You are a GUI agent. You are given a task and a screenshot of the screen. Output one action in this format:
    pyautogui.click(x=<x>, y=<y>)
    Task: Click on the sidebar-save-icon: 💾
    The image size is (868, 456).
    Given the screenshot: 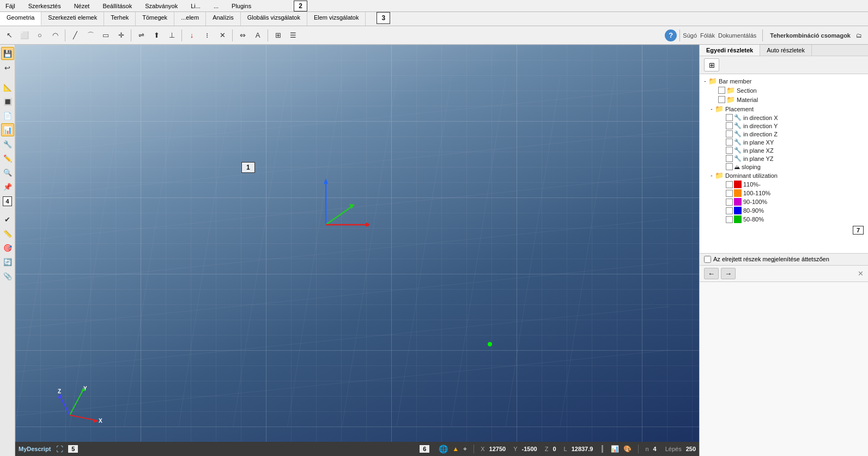 What is the action you would take?
    pyautogui.click(x=8, y=53)
    